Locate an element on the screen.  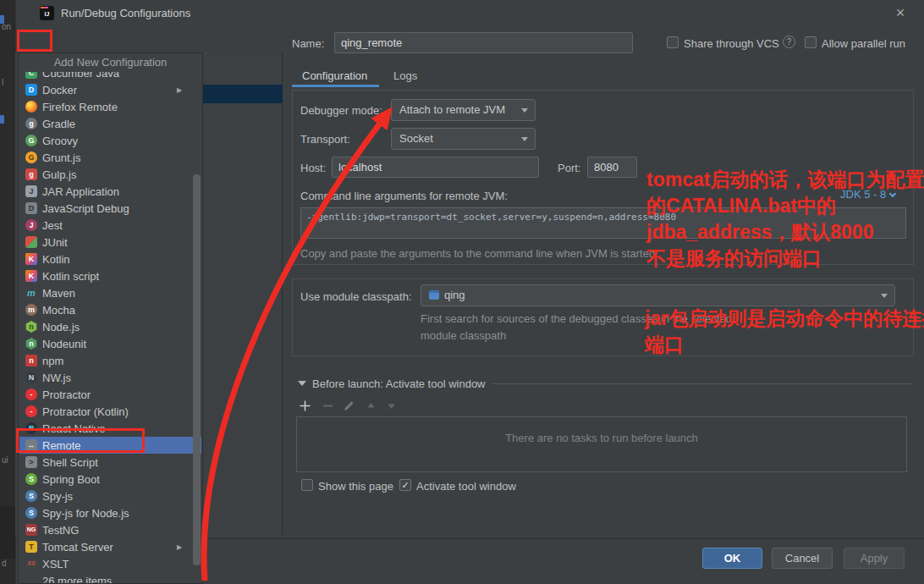
grunt-icon: G is located at coordinates (31, 157).